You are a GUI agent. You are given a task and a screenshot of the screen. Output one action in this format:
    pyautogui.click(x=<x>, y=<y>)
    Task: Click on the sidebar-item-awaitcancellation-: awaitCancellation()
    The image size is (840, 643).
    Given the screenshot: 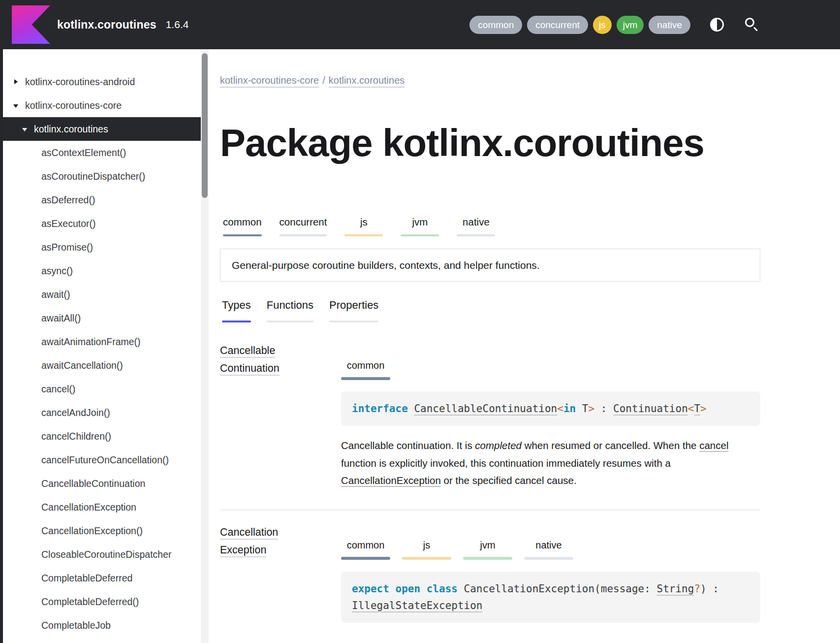 What is the action you would take?
    pyautogui.click(x=104, y=365)
    